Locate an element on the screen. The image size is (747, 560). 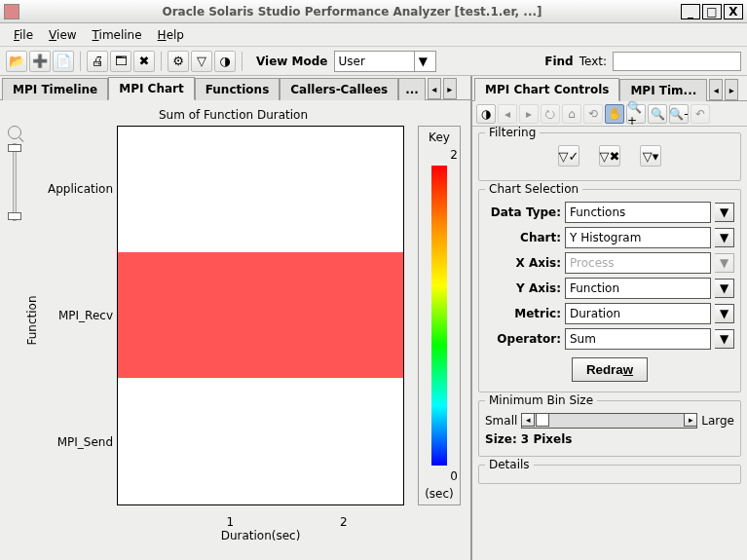
close-button: X is located at coordinates (733, 12).